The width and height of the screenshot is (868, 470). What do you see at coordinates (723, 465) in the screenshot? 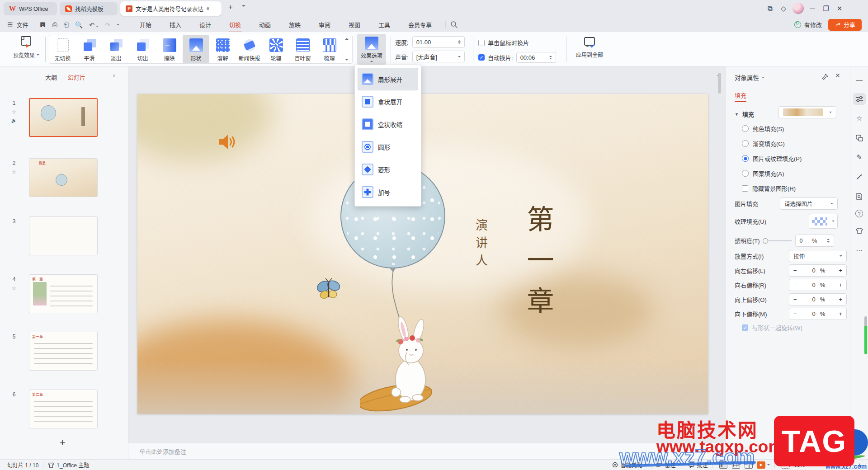
I see `normal-view-button` at bounding box center [723, 465].